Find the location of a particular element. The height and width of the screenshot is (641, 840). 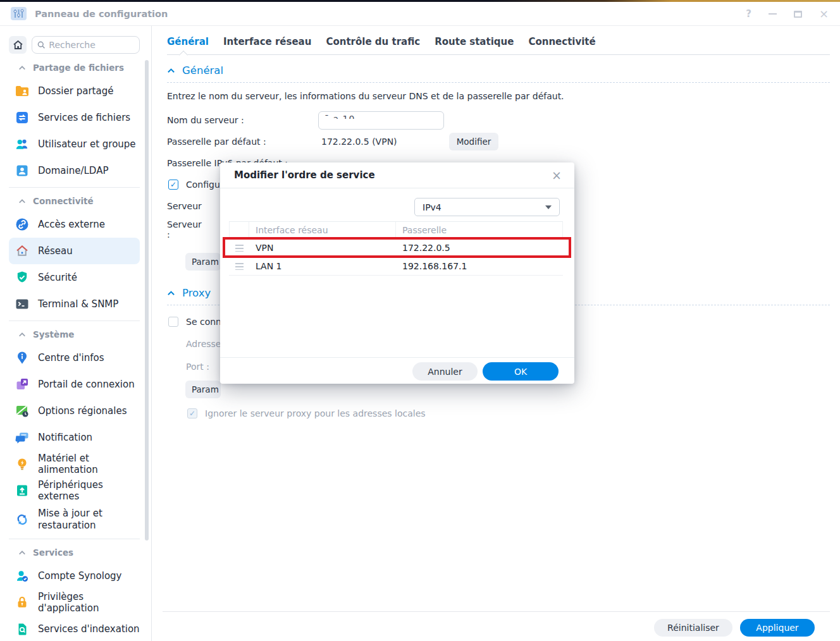

default-gateway-label: Passerelle par défaut : is located at coordinates (243, 142).